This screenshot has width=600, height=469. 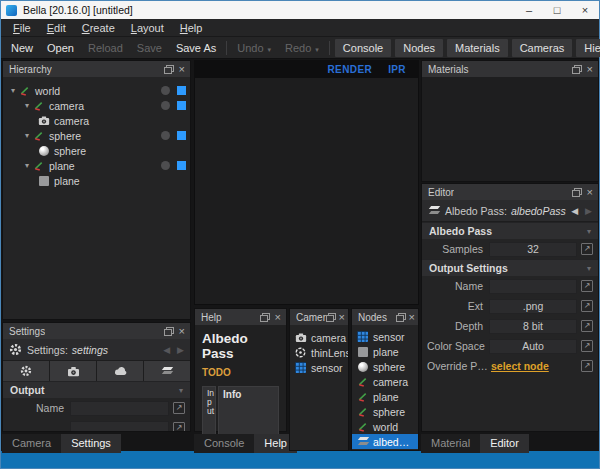 I want to click on tab-settings-environment, so click(x=120, y=371).